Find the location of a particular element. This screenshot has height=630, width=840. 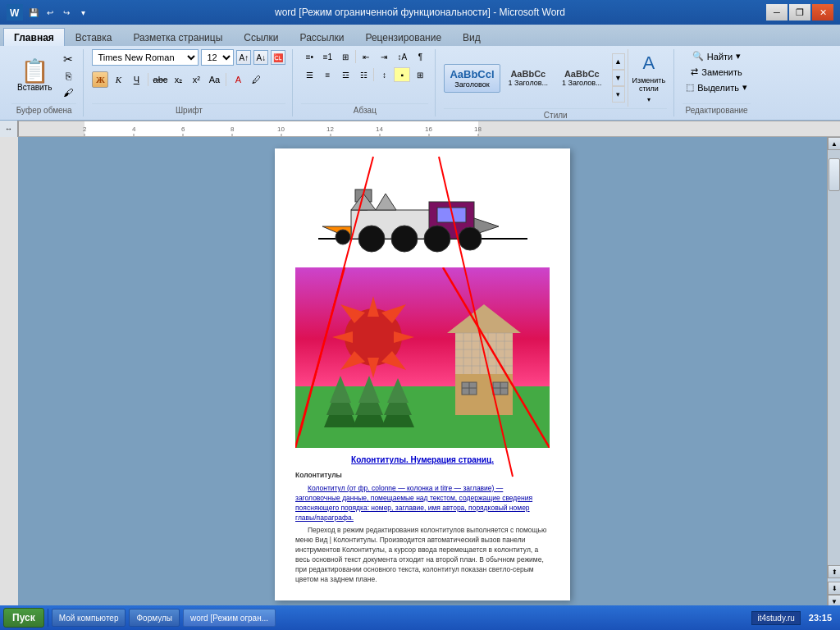

close-btn: ✕ is located at coordinates (823, 12).